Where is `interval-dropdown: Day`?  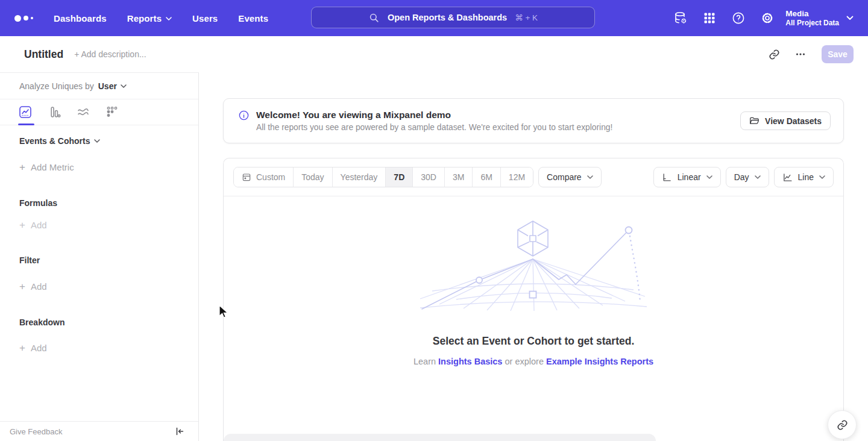 interval-dropdown: Day is located at coordinates (747, 177).